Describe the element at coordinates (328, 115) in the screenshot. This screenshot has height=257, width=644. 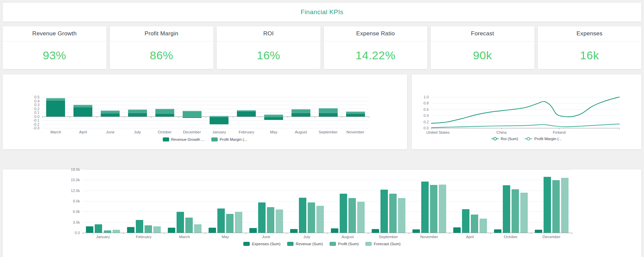
I see `bar-revenue-growth-september` at that location.